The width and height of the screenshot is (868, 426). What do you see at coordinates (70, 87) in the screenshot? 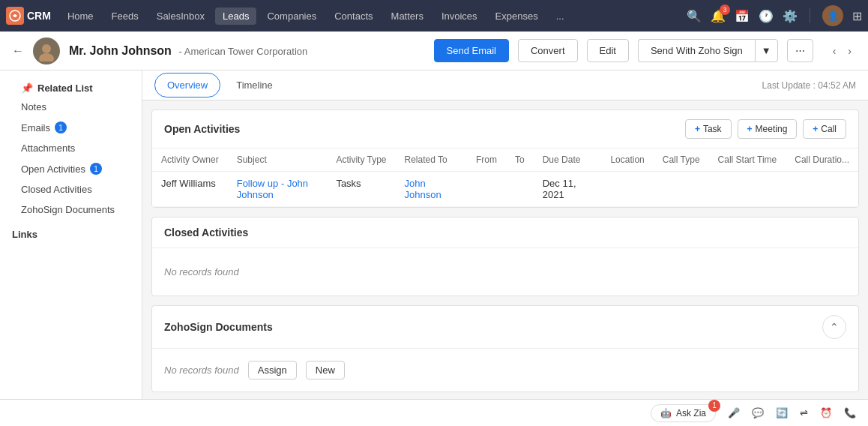
I see `related-list-section-title: 📌 Related List` at bounding box center [70, 87].